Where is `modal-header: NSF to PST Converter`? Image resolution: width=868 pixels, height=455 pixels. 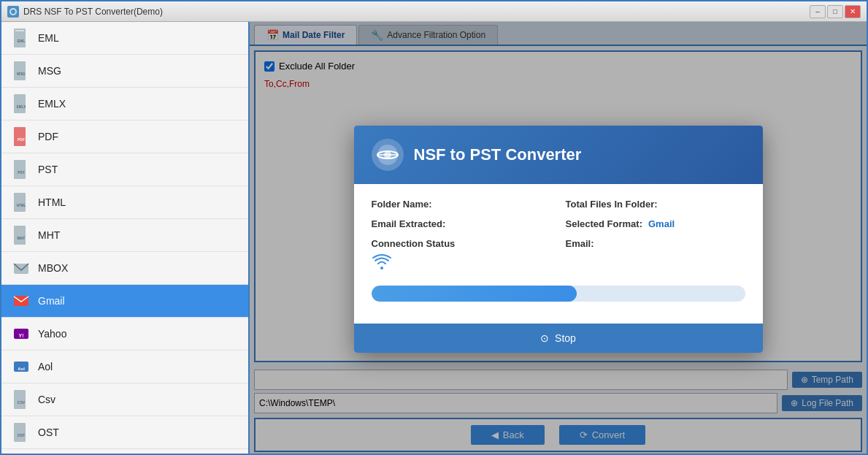
modal-header: NSF to PST Converter is located at coordinates (558, 155).